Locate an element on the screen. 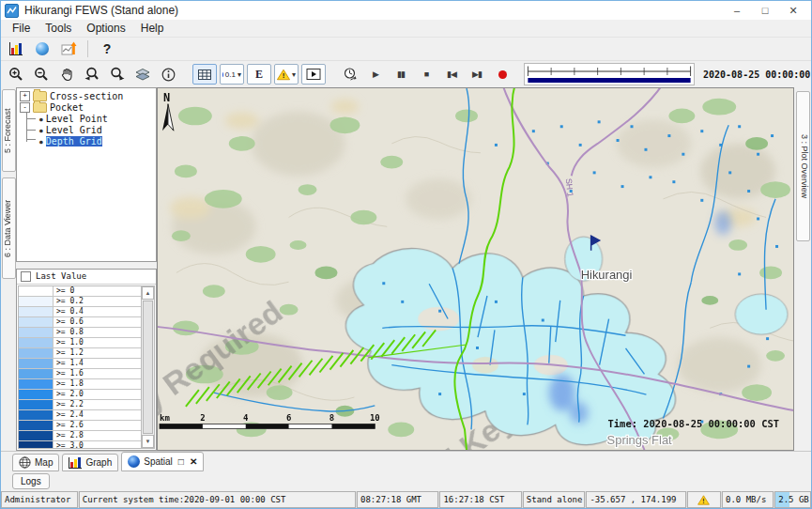  pan-hand-icon is located at coordinates (67, 74).